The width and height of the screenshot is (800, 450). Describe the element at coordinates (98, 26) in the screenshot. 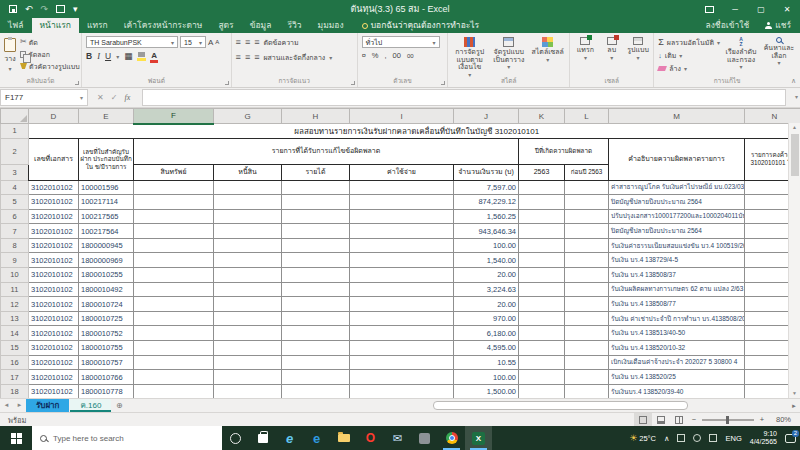

I see `tab-insert: แทรก` at that location.